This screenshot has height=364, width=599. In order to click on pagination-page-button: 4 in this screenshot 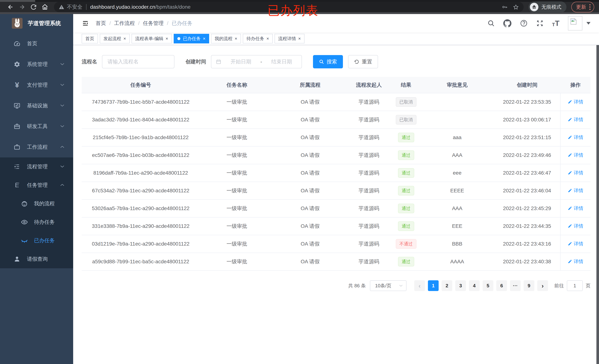, I will do `click(474, 286)`.